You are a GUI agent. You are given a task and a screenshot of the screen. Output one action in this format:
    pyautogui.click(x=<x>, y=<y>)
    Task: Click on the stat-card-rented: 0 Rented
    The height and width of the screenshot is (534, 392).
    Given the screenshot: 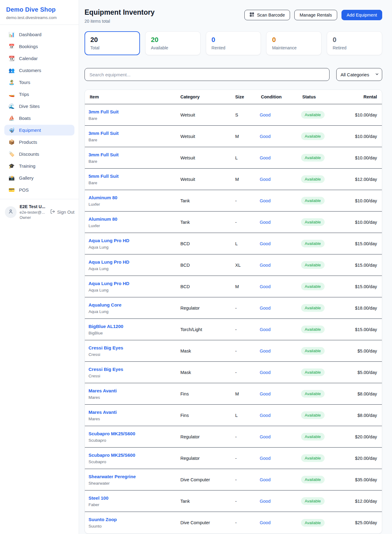 What is the action you would take?
    pyautogui.click(x=233, y=43)
    